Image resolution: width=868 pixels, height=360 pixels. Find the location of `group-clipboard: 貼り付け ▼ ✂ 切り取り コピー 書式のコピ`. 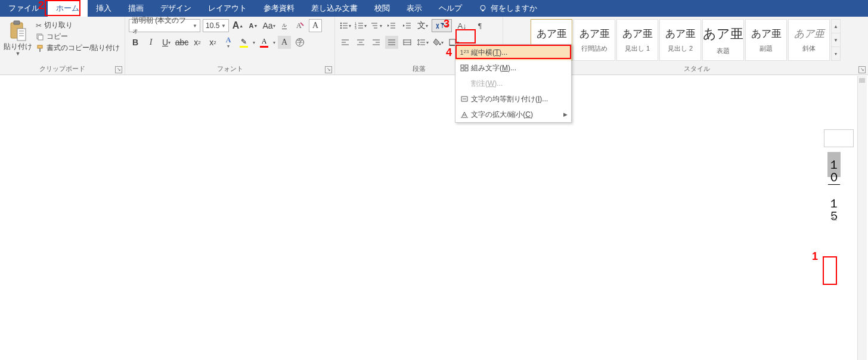

group-clipboard: 貼り付け ▼ ✂ 切り取り コピー 書式のコピ is located at coordinates (63, 45).